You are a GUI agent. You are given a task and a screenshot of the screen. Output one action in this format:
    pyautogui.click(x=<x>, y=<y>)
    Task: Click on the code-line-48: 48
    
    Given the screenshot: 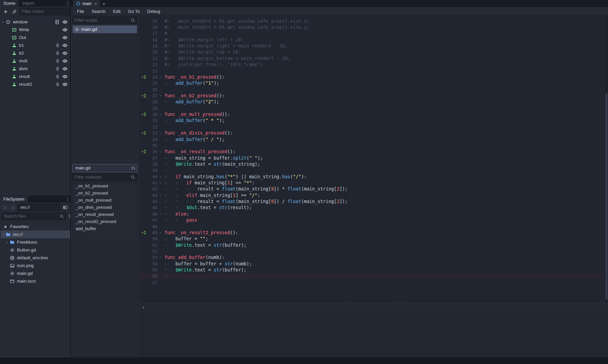 What is the action you would take?
    pyautogui.click(x=374, y=226)
    